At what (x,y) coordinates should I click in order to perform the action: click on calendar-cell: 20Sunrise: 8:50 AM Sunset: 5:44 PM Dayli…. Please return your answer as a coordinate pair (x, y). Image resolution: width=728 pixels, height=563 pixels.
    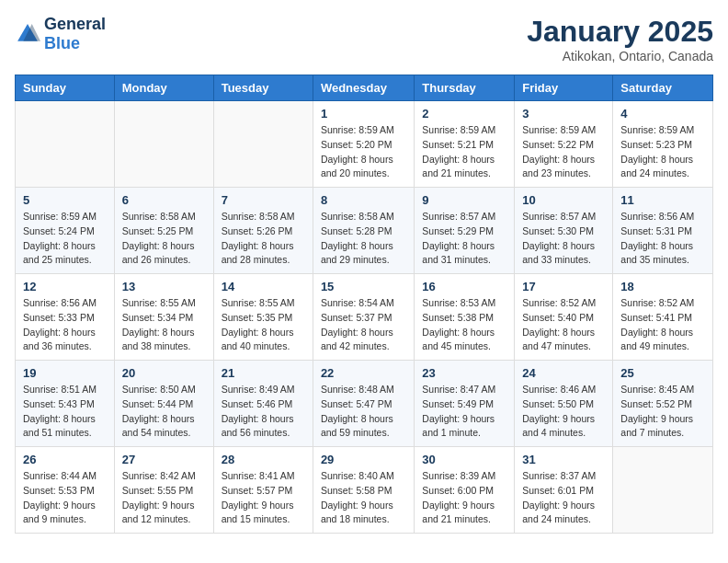
    Looking at the image, I should click on (164, 404).